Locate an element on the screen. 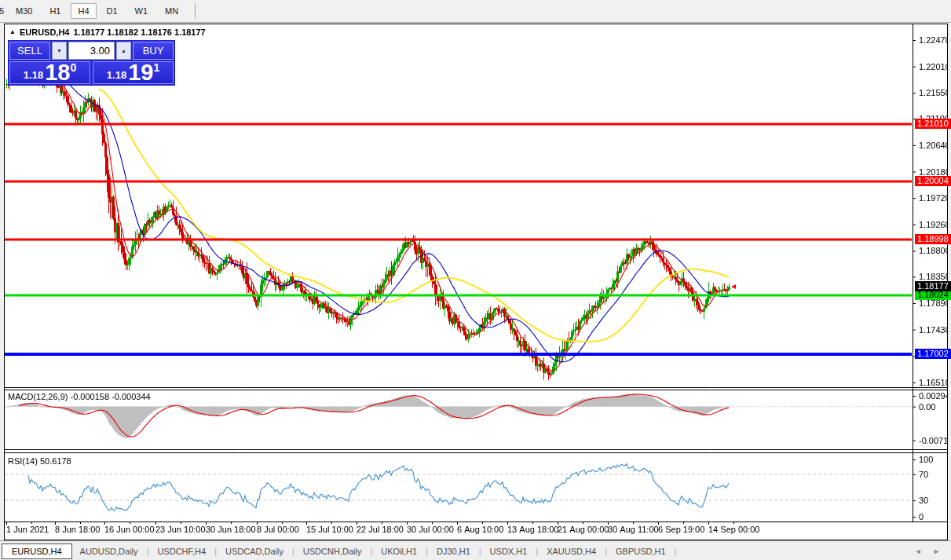 Image resolution: width=951 pixels, height=560 pixels. toolbar-separator is located at coordinates (196, 11).